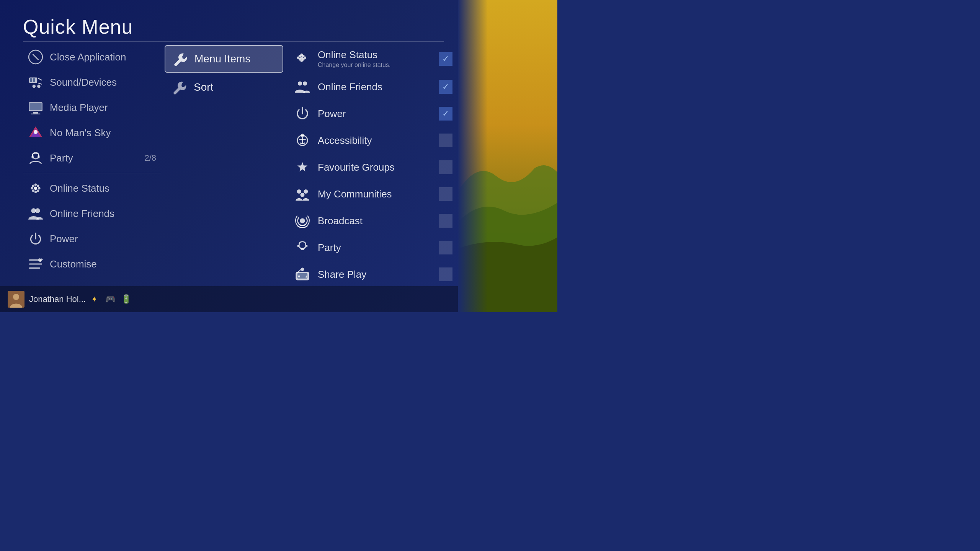  What do you see at coordinates (36, 108) in the screenshot?
I see `media-player-icon` at bounding box center [36, 108].